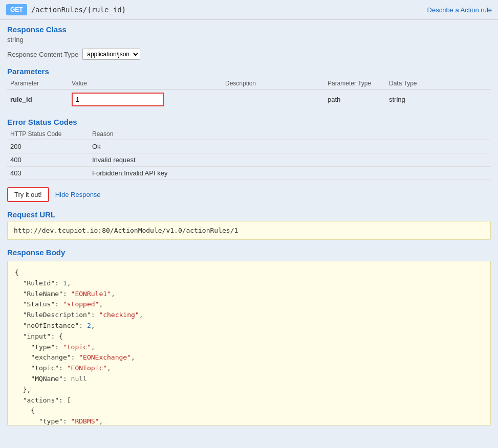  Describe the element at coordinates (79, 10) in the screenshot. I see `endpoint-text: /actionRules/{rule_id}` at that location.